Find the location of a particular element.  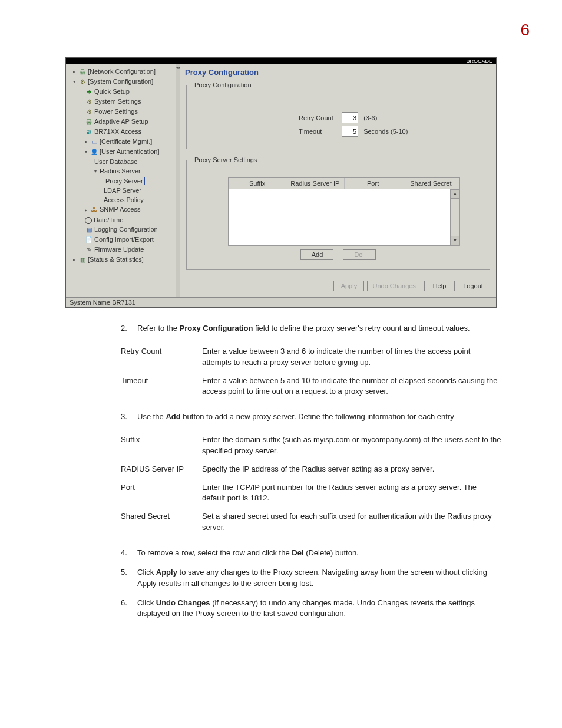

step-3: 3. Use the Add button to add a new proxy… is located at coordinates (313, 417).